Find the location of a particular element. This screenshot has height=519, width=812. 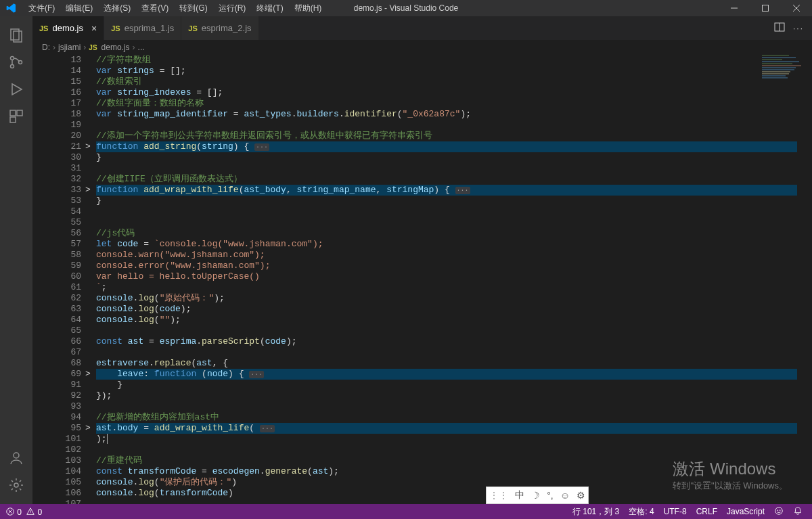

code-line: 14var strings = []; is located at coordinates (427, 71).